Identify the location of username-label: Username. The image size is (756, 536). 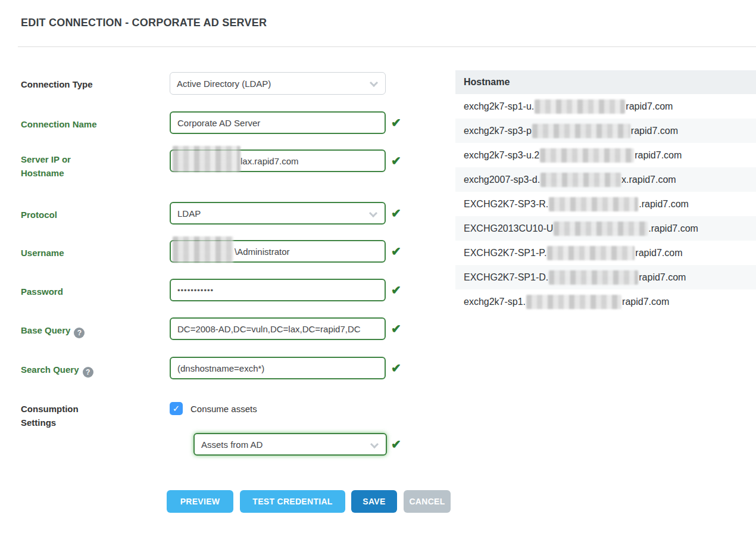
(90, 253).